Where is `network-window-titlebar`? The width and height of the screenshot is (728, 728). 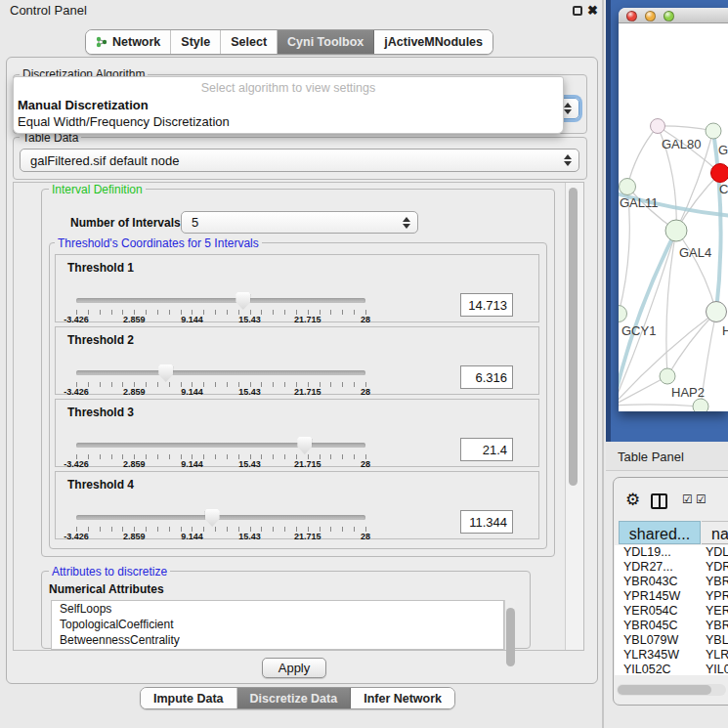 network-window-titlebar is located at coordinates (673, 16).